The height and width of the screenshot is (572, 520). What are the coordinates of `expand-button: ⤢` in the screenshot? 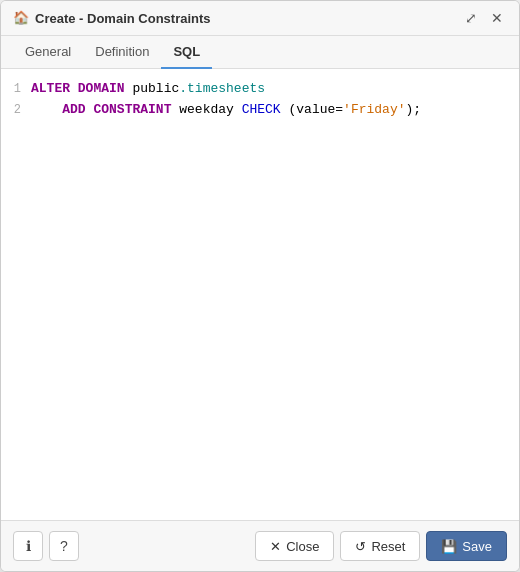 It's located at (471, 18).